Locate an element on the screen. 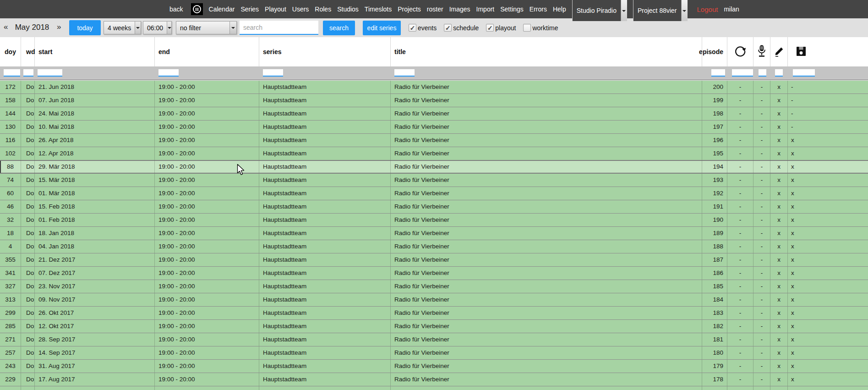  cell-doy: 144 is located at coordinates (11, 114).